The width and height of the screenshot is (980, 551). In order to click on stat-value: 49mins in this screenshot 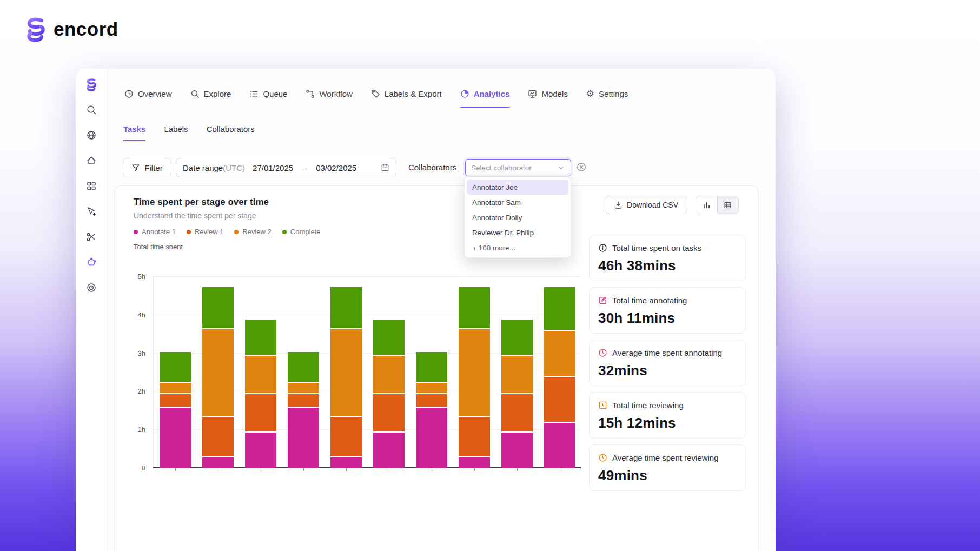, I will do `click(667, 476)`.